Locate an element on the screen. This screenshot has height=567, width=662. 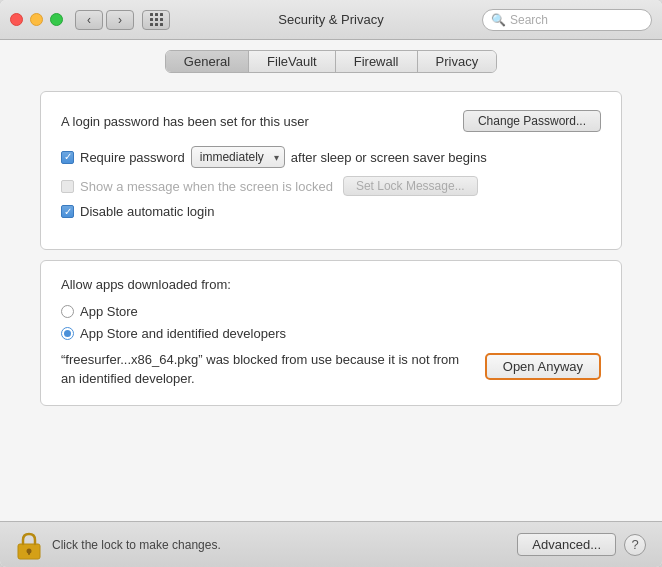
forward-button: › is located at coordinates (120, 20).